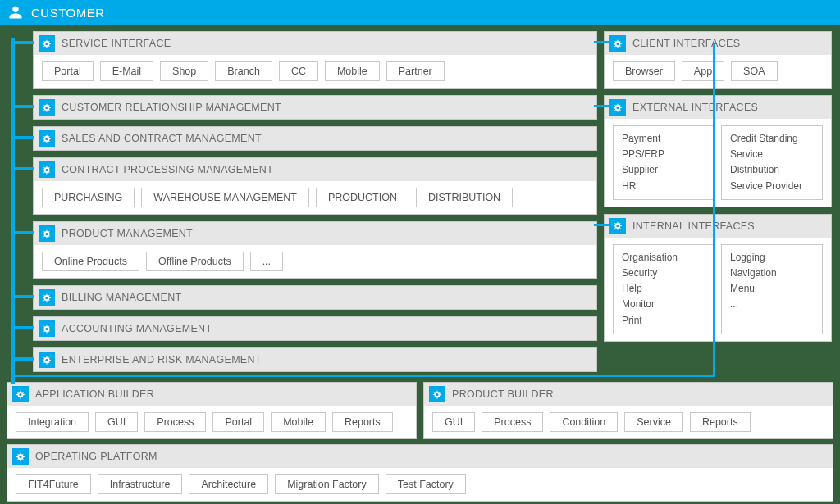 This screenshot has height=504, width=840. Describe the element at coordinates (244, 71) in the screenshot. I see `chip: Branch` at that location.